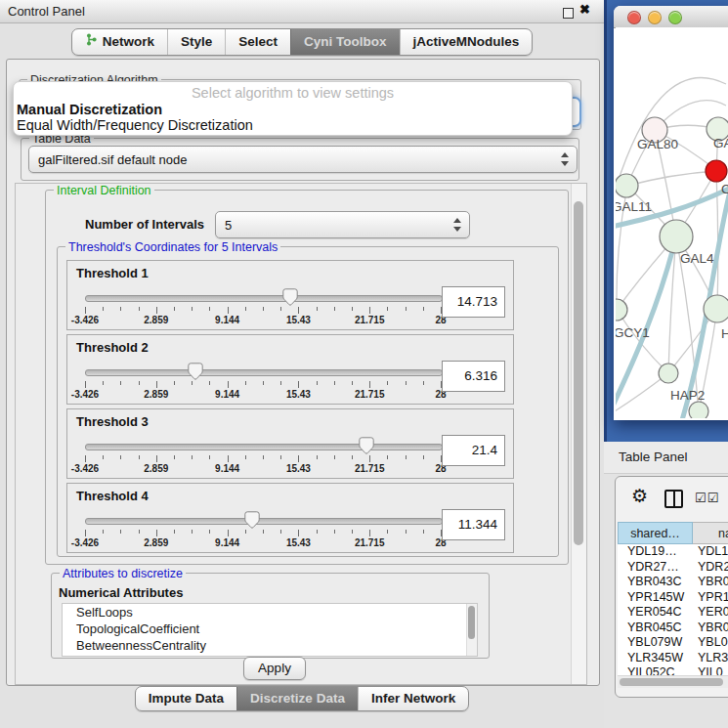 Image resolution: width=728 pixels, height=728 pixels. I want to click on column-header-shared-name: shared…, so click(655, 534).